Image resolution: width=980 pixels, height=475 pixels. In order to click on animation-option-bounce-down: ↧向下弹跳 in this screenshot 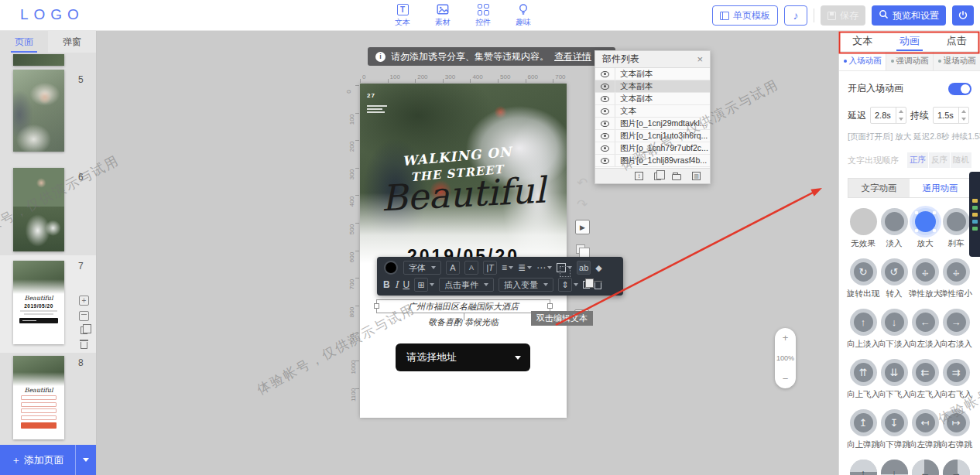, I will do `click(894, 429)`.